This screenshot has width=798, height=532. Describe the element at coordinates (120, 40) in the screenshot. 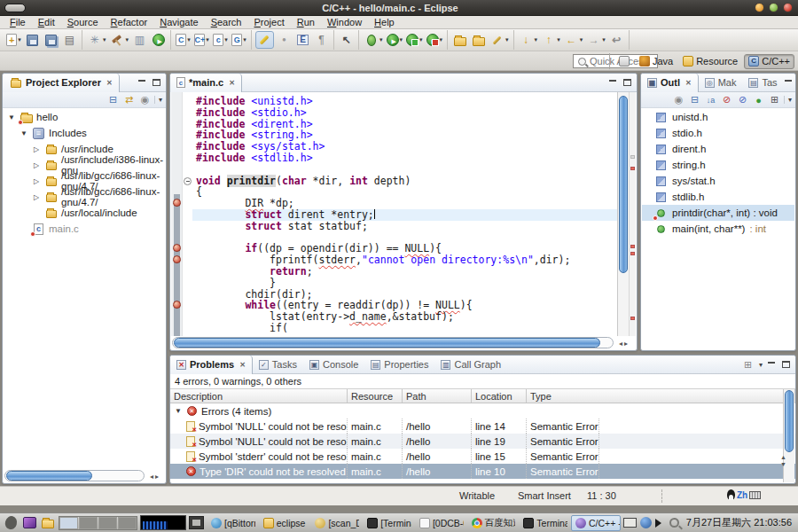

I see `build-button: ▾` at that location.